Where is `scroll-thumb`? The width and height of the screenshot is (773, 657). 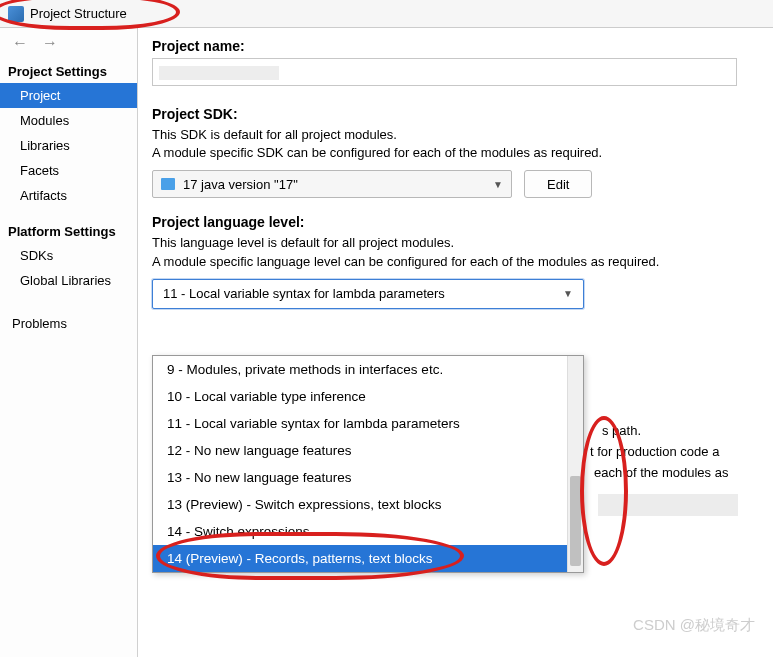
scroll-thumb is located at coordinates (576, 521).